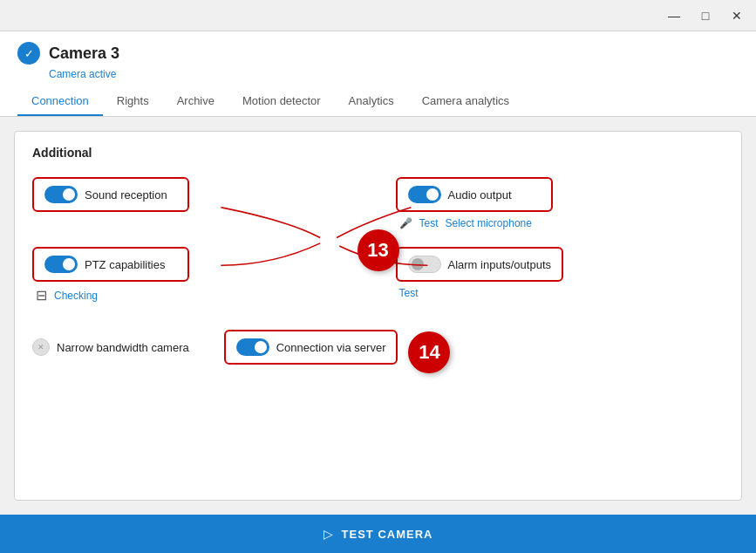 Image resolution: width=756 pixels, height=553 pixels. Describe the element at coordinates (474, 195) in the screenshot. I see `audio-output-toggle-row: ✓ Audio output` at that location.